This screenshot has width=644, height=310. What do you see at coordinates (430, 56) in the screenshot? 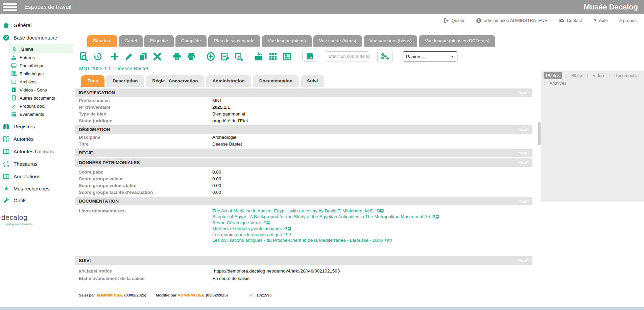
I see `paniers-select: Paniers...` at bounding box center [430, 56].